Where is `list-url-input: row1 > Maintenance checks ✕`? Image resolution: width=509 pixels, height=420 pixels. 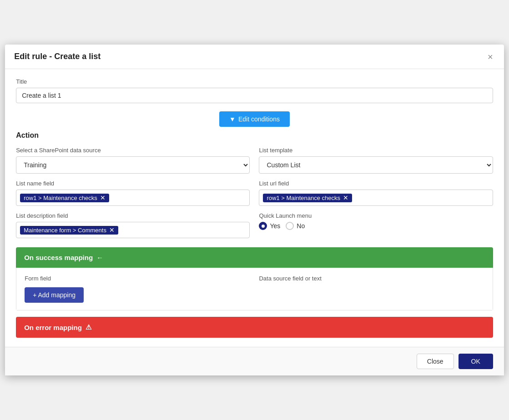
list-url-input: row1 > Maintenance checks ✕ is located at coordinates (376, 198).